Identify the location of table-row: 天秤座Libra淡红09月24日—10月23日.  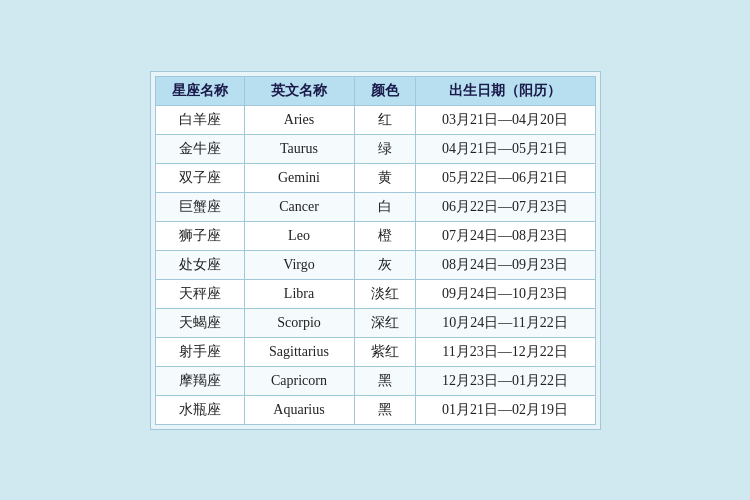
(375, 294).